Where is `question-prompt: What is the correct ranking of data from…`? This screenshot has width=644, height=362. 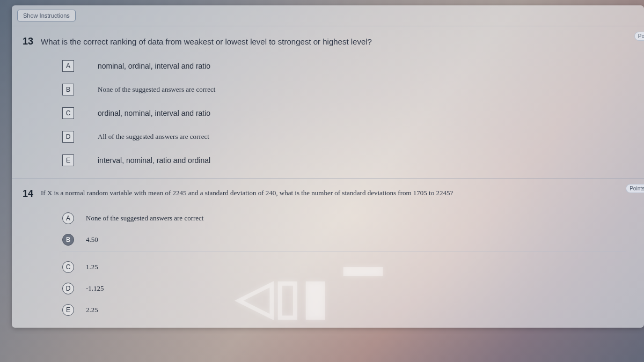
question-prompt: What is the correct ranking of data from… is located at coordinates (206, 42).